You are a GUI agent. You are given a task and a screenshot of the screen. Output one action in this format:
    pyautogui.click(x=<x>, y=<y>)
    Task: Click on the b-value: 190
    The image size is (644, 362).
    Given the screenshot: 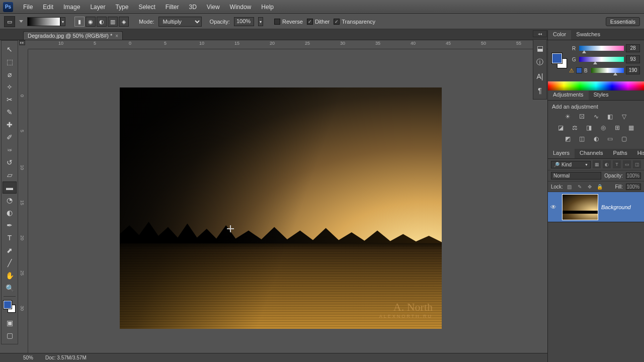 What is the action you would take?
    pyautogui.click(x=633, y=70)
    